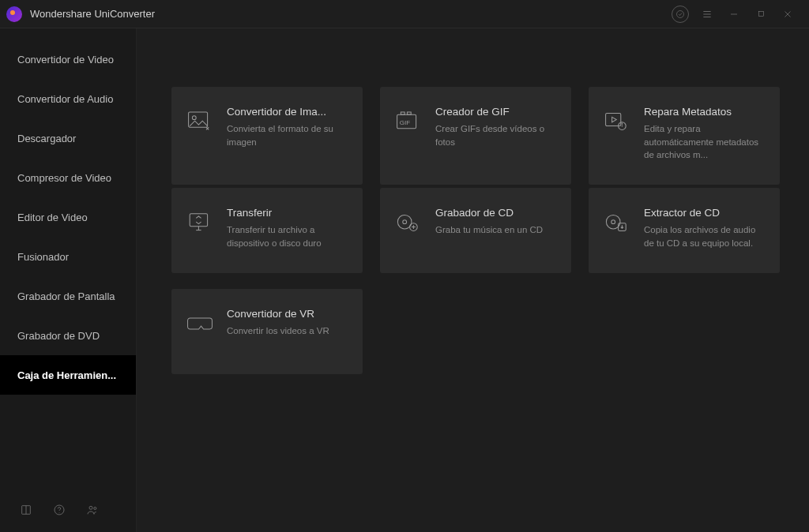 The image size is (809, 532). What do you see at coordinates (14, 14) in the screenshot?
I see `app-logo-icon` at bounding box center [14, 14].